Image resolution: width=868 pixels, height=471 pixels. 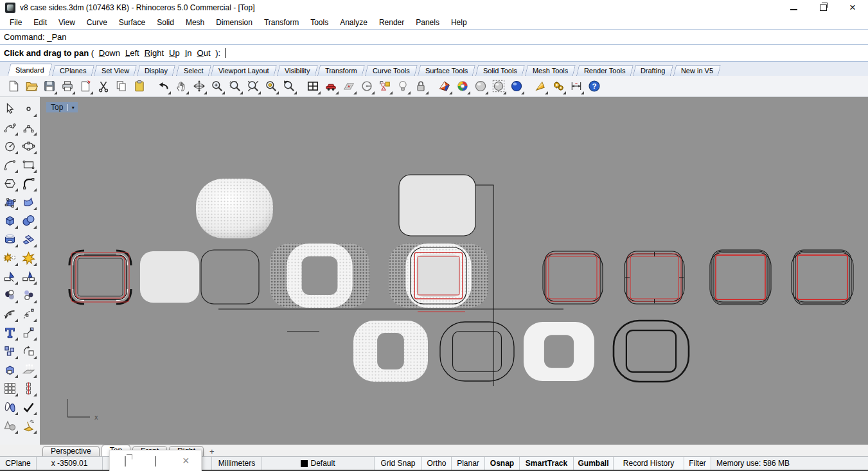 I want to click on sidebar-button-fillet-corner-curve, so click(x=28, y=183).